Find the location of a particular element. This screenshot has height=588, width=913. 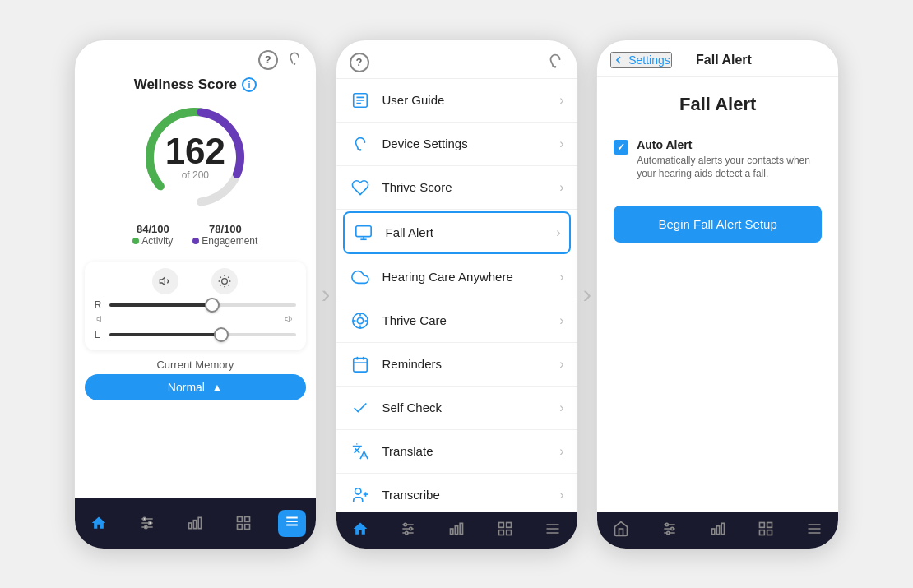

menu-item-device-settings: Device Settings › is located at coordinates (457, 145).